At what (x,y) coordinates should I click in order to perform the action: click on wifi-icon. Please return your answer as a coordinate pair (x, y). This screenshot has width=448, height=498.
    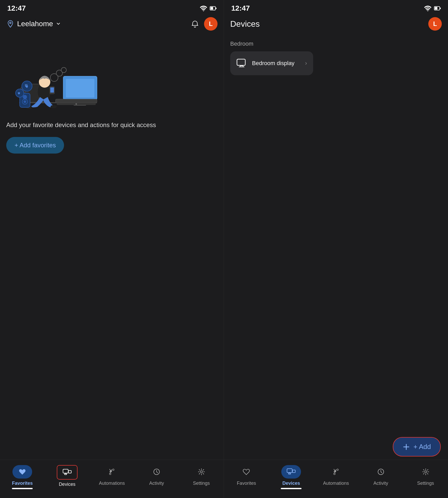
    Looking at the image, I should click on (204, 8).